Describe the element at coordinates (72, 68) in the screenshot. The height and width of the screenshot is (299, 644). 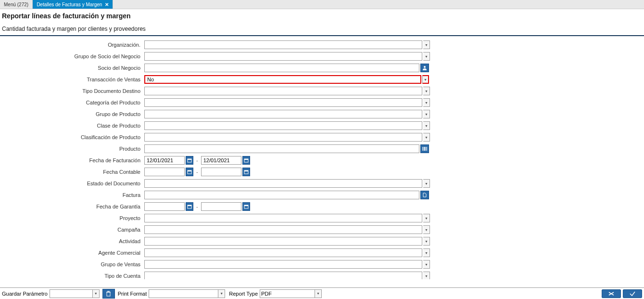
I see `label-socio: Socio del Negocio` at that location.